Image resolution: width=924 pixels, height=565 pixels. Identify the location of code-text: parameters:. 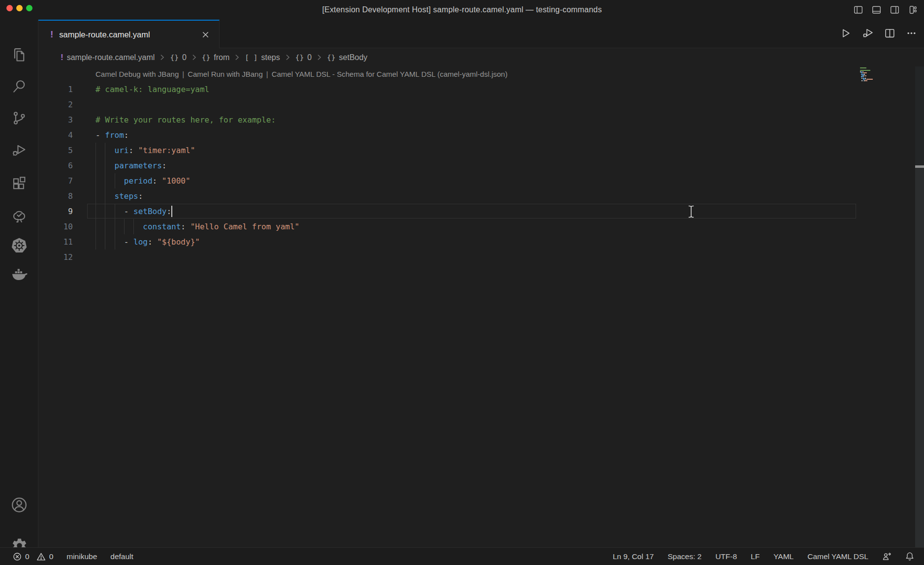
(131, 165).